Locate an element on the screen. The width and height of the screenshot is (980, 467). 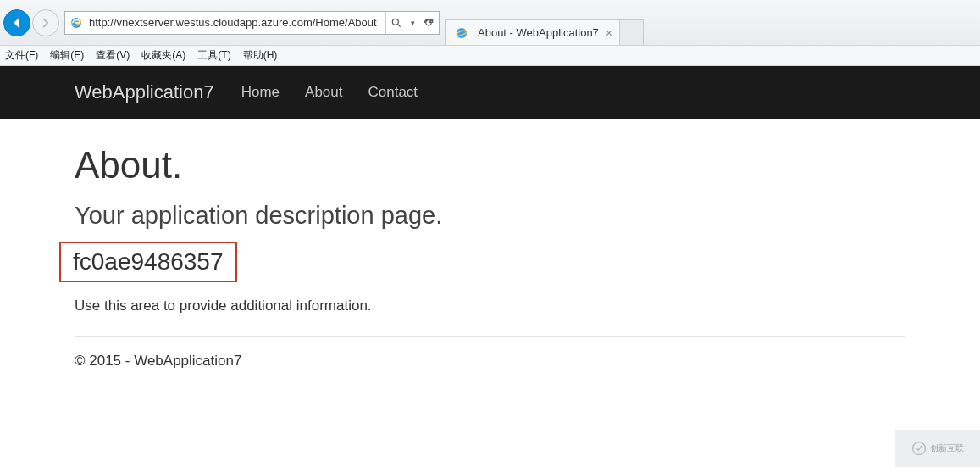
menu-view: 查看(V) is located at coordinates (113, 56).